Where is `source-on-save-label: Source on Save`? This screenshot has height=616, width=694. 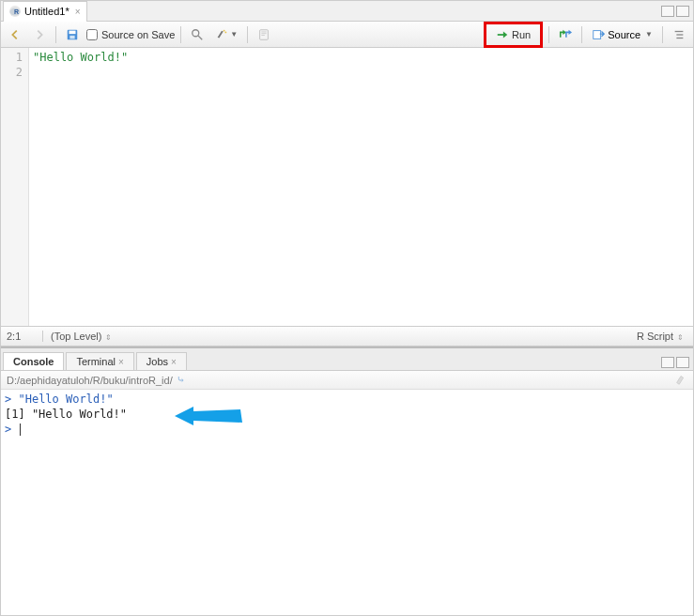 source-on-save-label: Source on Save is located at coordinates (138, 35).